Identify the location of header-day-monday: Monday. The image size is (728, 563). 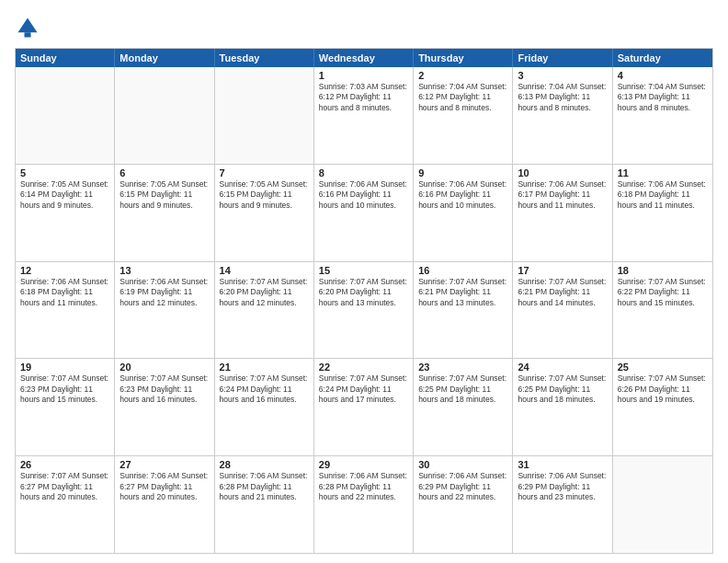
(165, 58).